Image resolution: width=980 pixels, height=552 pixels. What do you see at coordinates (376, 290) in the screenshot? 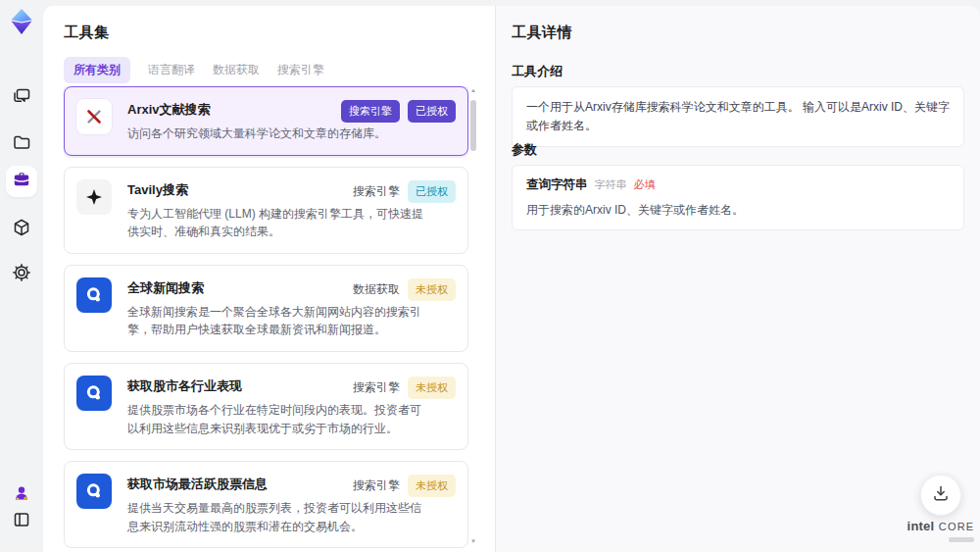
I see `category-label: 数据获取` at bounding box center [376, 290].